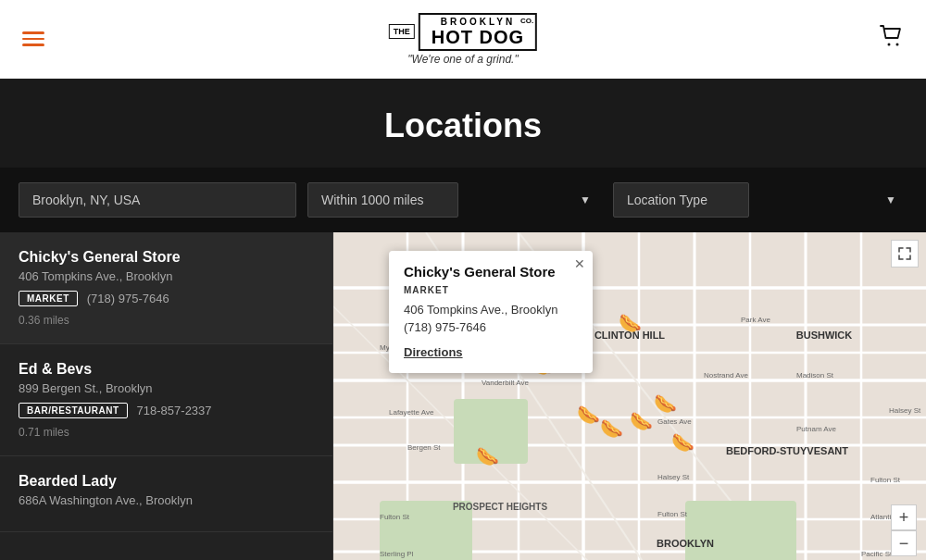 This screenshot has height=560, width=926. I want to click on location-type-select: Location Type Market Bar/Restaurant Food…, so click(682, 200).